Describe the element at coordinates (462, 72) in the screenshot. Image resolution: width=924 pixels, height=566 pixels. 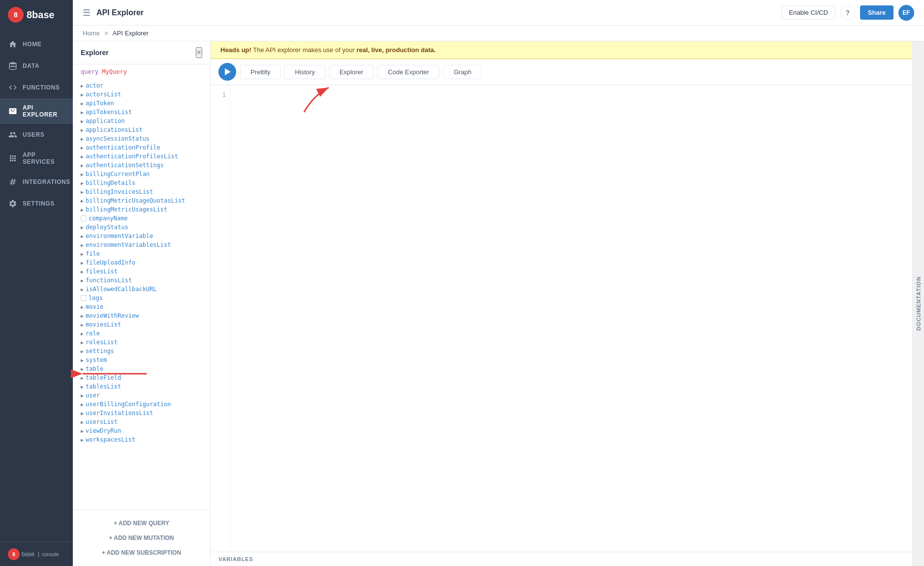
I see `tab-graph: Graph` at that location.